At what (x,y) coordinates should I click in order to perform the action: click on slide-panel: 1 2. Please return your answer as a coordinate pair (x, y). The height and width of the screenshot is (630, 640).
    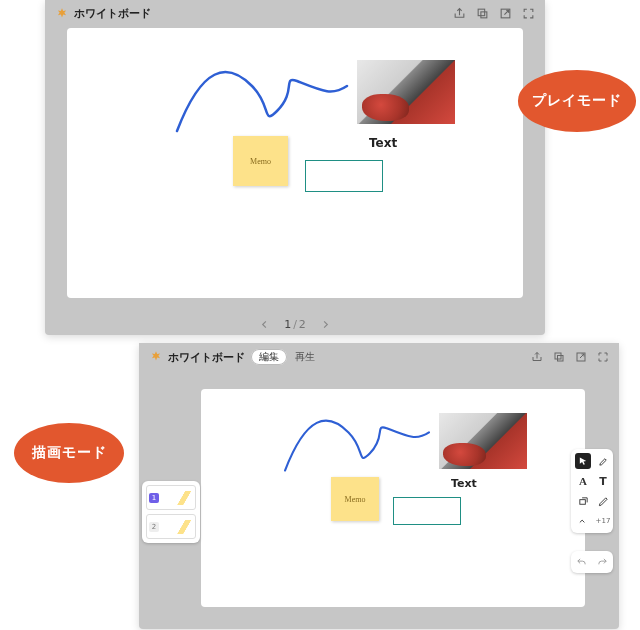
    Looking at the image, I should click on (171, 512).